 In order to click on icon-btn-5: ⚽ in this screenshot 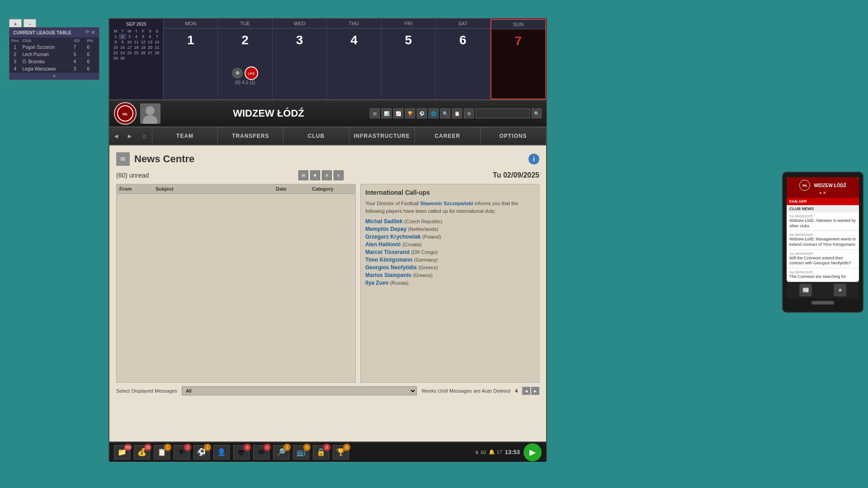, I will do `click(422, 113)`.